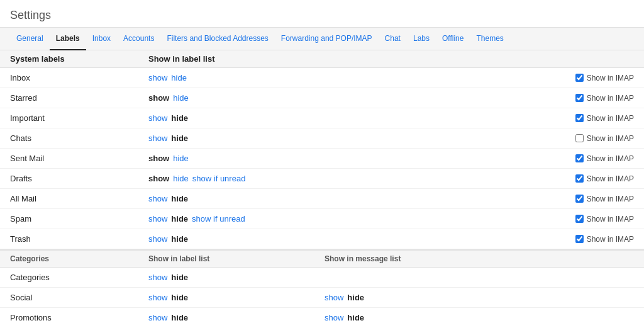 Image resolution: width=644 pixels, height=323 pixels. What do you see at coordinates (79, 259) in the screenshot?
I see `categories-title: Categories` at bounding box center [79, 259].